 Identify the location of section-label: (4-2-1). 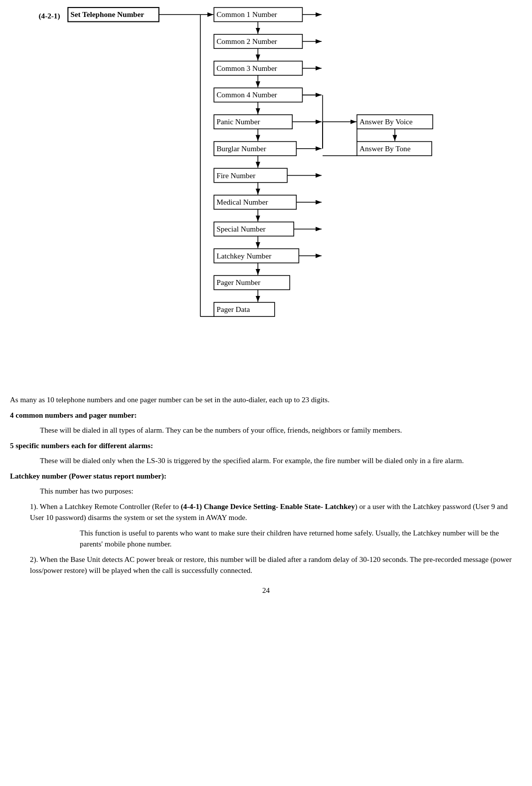
(50, 16).